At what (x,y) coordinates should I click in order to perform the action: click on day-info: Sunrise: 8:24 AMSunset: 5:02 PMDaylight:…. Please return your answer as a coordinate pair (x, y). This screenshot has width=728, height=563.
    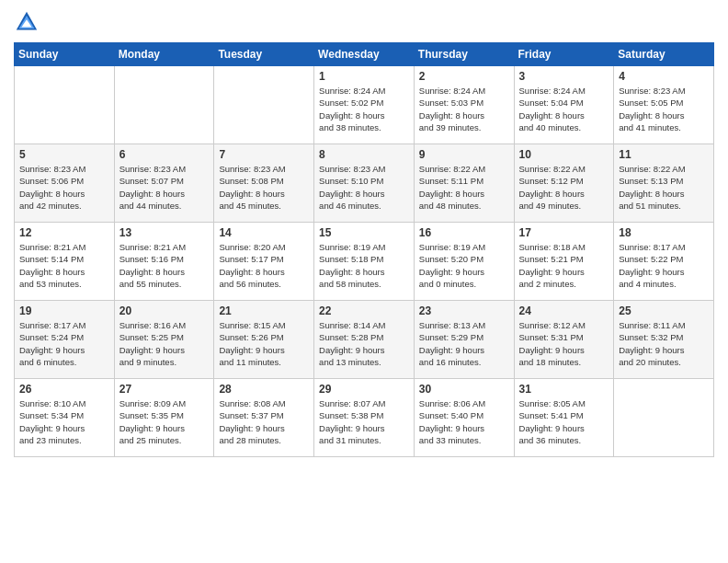
    Looking at the image, I should click on (364, 109).